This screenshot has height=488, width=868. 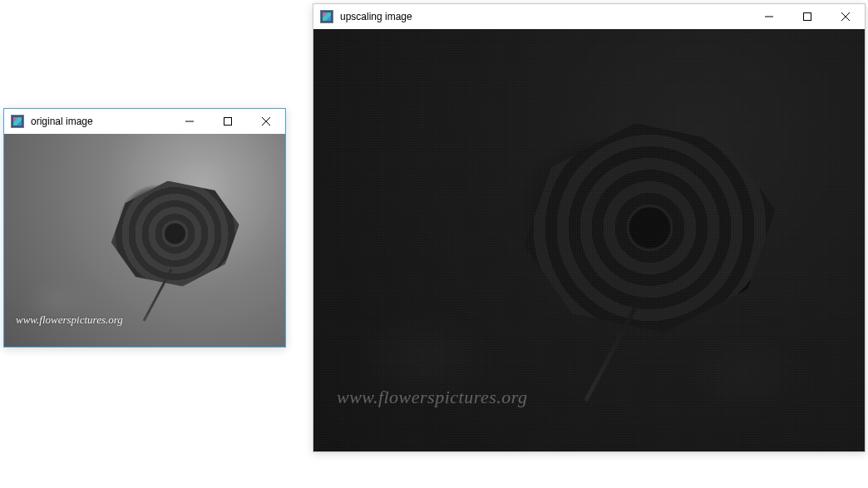 What do you see at coordinates (145, 121) in the screenshot?
I see `titlebar-original: original image` at bounding box center [145, 121].